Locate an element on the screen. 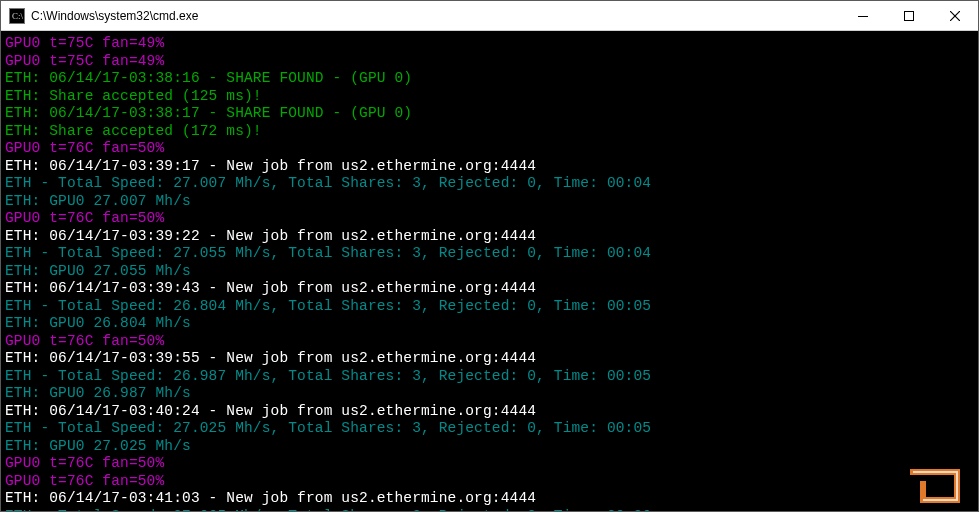 The width and height of the screenshot is (979, 512). terminal-line: ETH - Total Speed: 27.007 Mh/s, Total Sh… is located at coordinates (492, 184).